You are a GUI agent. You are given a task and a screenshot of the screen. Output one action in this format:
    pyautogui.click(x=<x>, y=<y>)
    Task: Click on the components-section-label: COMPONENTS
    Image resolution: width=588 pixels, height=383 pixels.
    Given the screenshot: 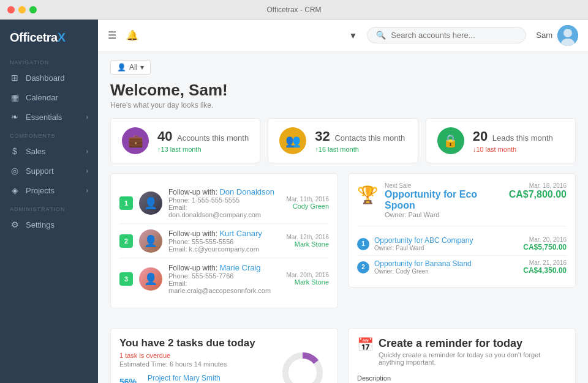 What is the action you would take?
    pyautogui.click(x=49, y=134)
    